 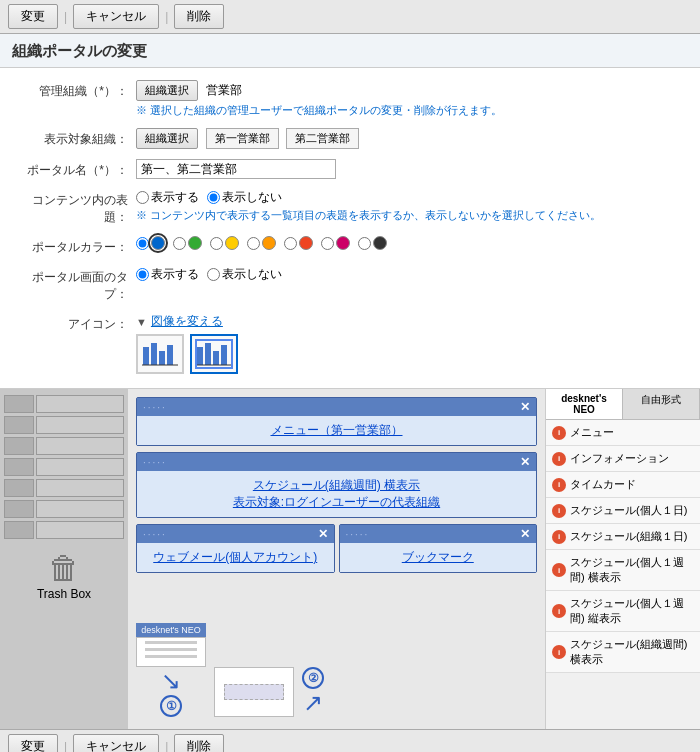 I want to click on portal-name-input, so click(x=236, y=169).